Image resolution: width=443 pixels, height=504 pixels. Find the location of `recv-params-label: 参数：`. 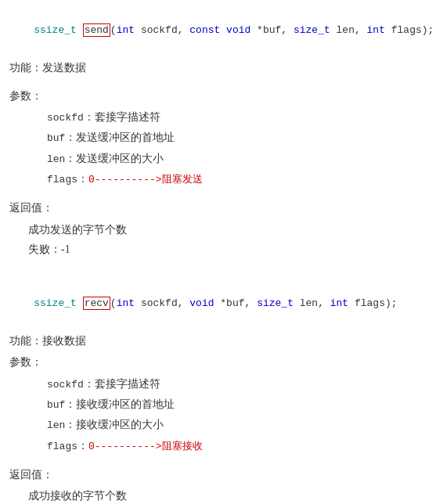

recv-params-label: 参数： is located at coordinates (222, 362).